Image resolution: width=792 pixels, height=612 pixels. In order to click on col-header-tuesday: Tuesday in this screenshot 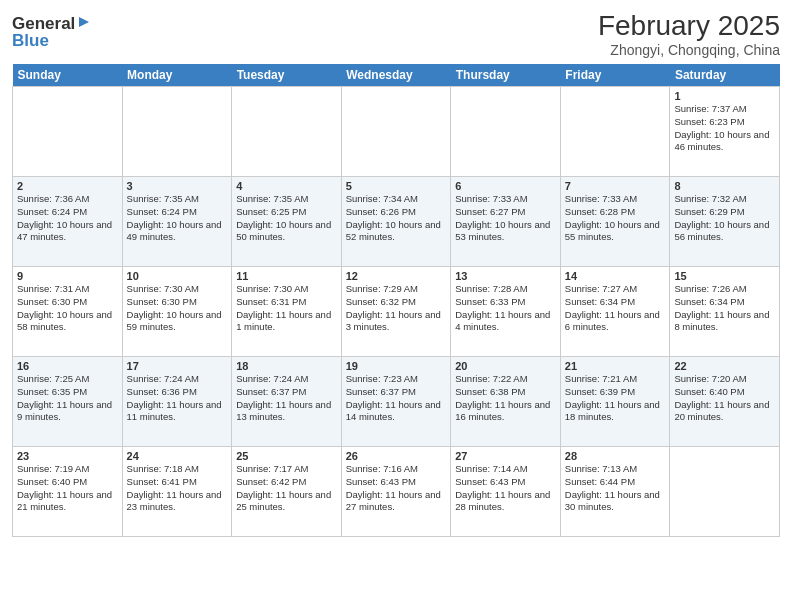, I will do `click(287, 76)`.